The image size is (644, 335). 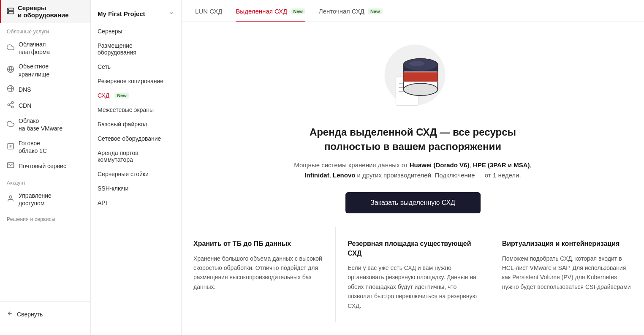 I want to click on feature-virt-title: Виртуализация и контейнеризация, so click(x=567, y=244).